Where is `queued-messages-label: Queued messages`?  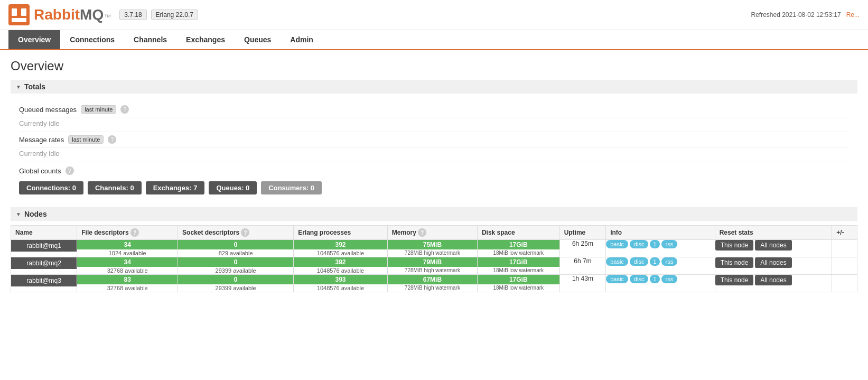
queued-messages-label: Queued messages is located at coordinates (48, 110).